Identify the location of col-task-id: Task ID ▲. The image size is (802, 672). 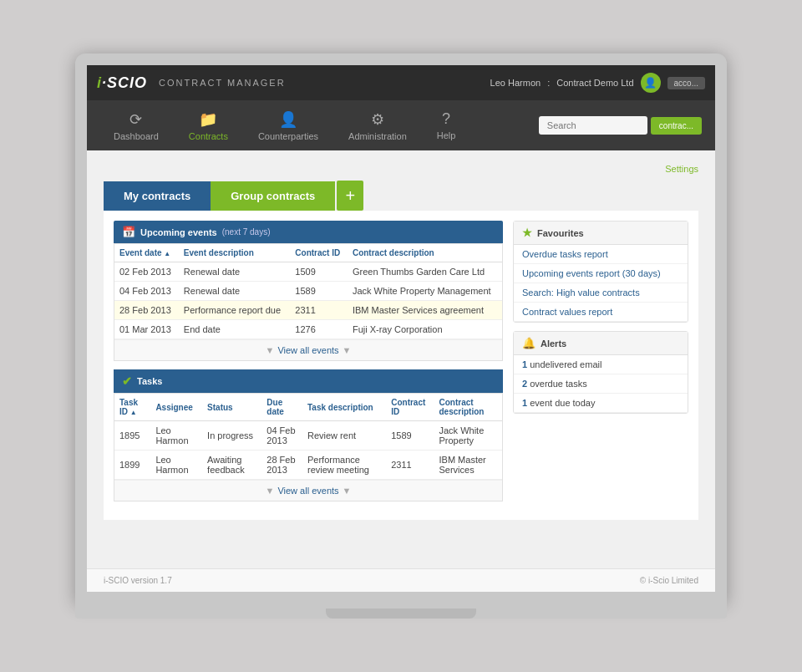
(132, 408).